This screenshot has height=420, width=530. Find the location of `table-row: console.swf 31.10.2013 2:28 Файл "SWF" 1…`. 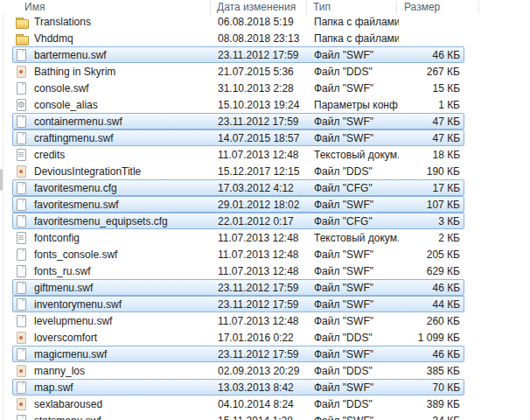

table-row: console.swf 31.10.2013 2:28 Файл "SWF" 1… is located at coordinates (238, 88).